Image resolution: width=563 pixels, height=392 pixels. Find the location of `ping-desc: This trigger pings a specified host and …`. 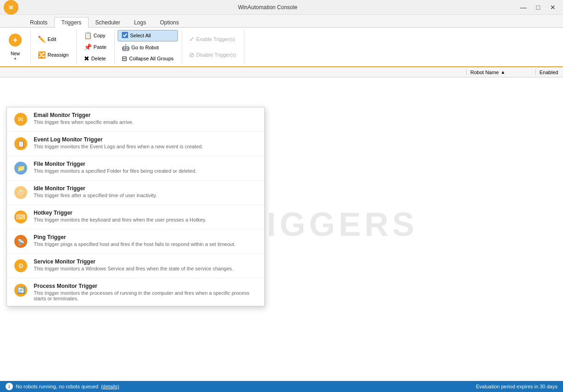

ping-desc: This trigger pings a specified host and … is located at coordinates (135, 244).